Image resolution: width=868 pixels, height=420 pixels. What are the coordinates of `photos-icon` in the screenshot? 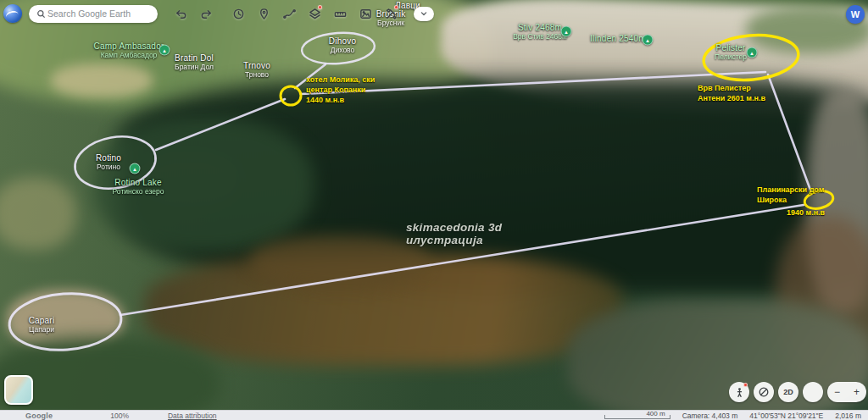 It's located at (365, 14).